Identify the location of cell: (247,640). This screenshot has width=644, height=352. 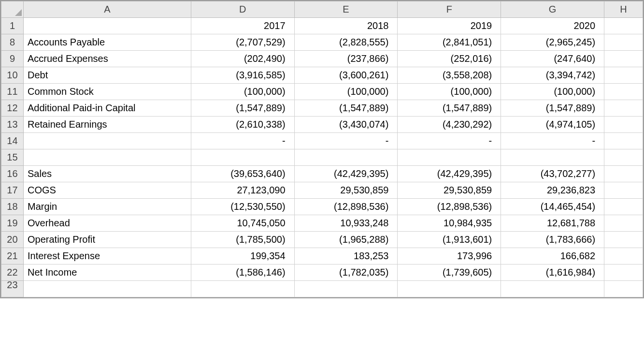
(553, 59).